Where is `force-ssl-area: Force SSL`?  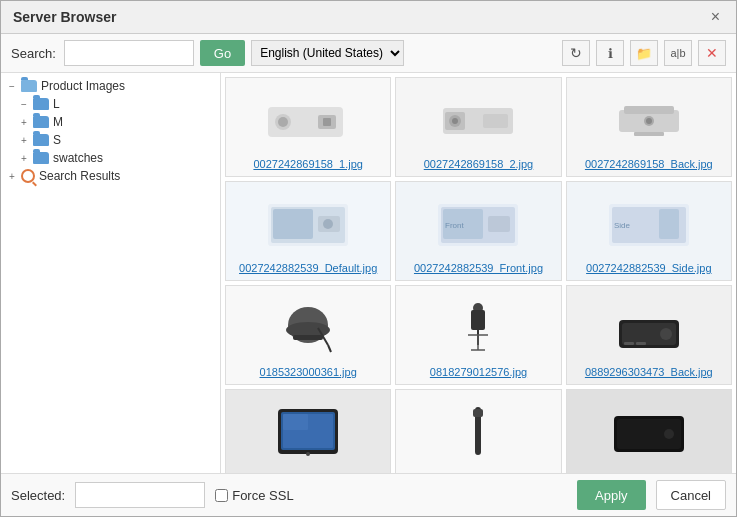
force-ssl-area: Force SSL is located at coordinates (254, 496).